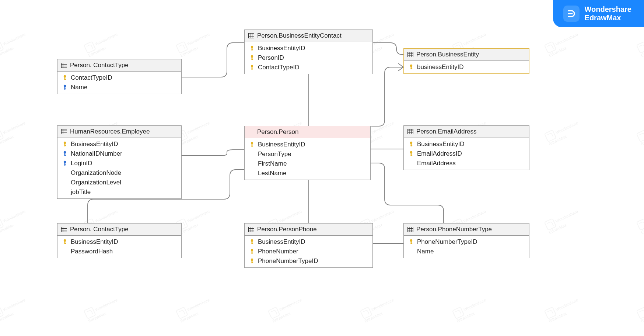 The width and height of the screenshot is (644, 336). I want to click on column-name: EmailAddress, so click(436, 163).